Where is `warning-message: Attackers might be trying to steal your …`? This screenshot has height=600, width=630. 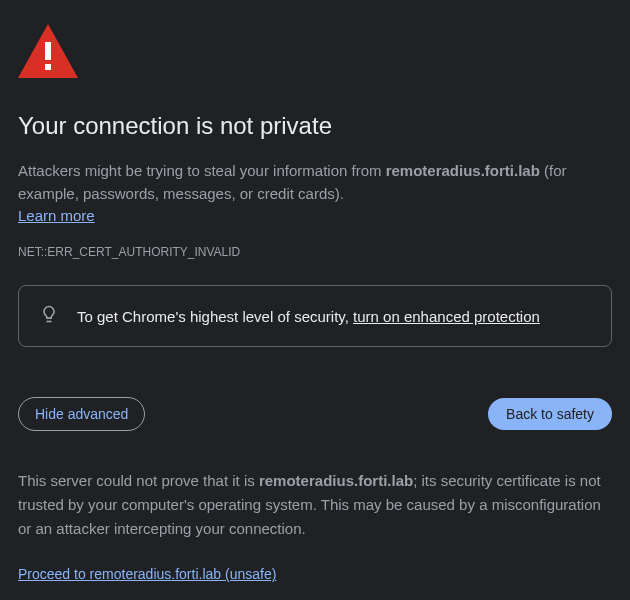
warning-message: Attackers might be trying to steal your … is located at coordinates (315, 182).